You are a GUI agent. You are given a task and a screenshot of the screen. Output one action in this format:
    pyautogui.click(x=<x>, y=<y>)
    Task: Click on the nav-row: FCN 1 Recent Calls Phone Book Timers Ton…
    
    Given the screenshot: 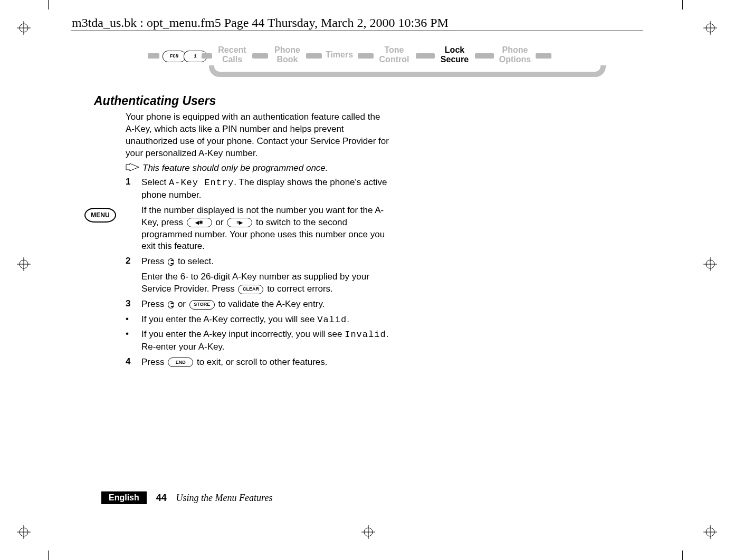 What is the action you would take?
    pyautogui.click(x=377, y=56)
    